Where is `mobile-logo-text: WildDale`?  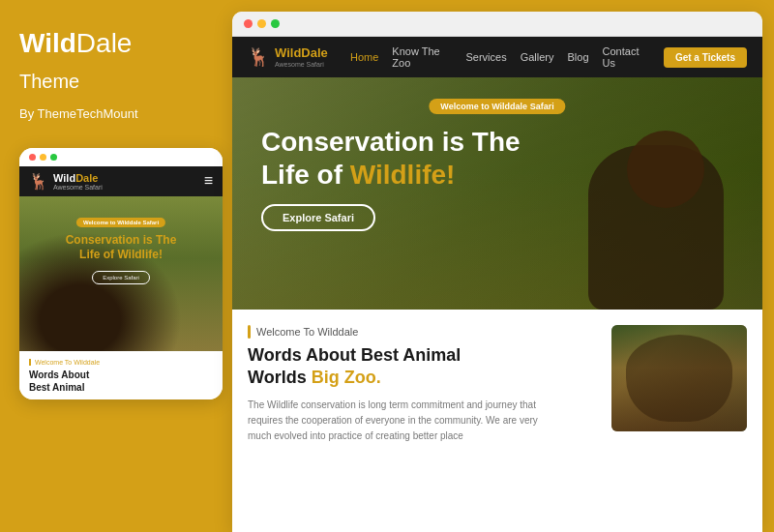 mobile-logo-text: WildDale is located at coordinates (77, 178).